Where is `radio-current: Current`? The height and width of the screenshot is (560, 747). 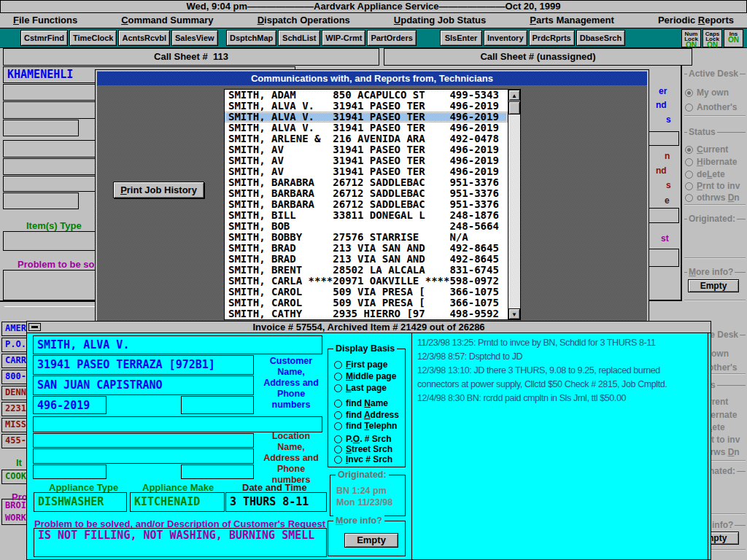
radio-current: Current is located at coordinates (706, 149).